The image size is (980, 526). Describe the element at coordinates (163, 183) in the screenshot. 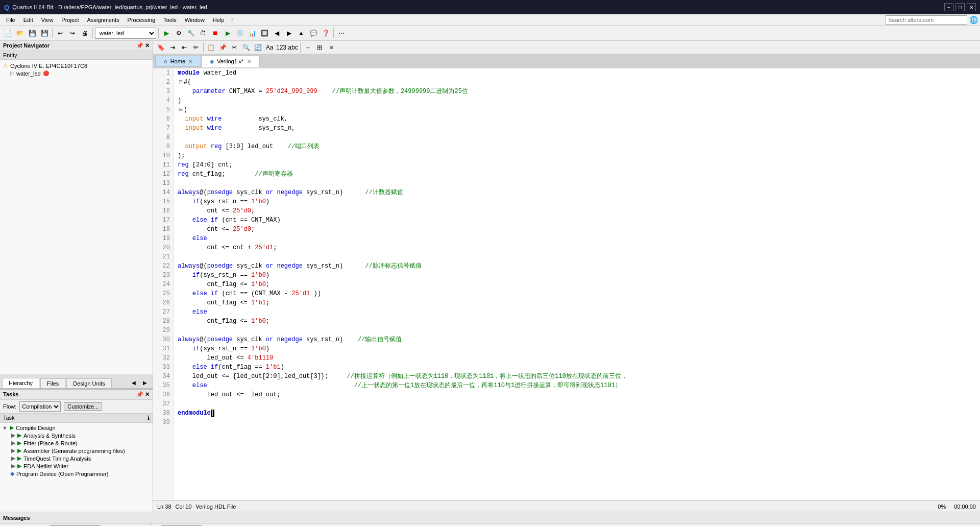

I see `line-num-13: 13` at that location.